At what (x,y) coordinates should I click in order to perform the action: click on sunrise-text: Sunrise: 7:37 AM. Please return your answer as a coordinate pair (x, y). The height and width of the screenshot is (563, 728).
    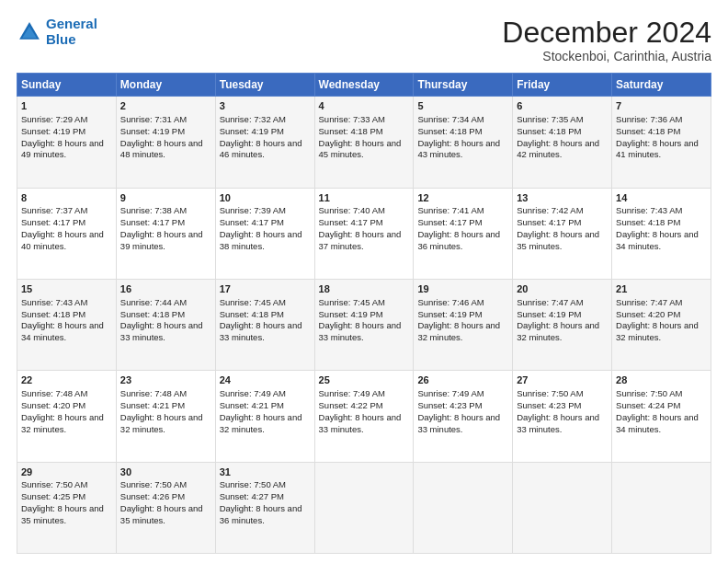
    Looking at the image, I should click on (54, 210).